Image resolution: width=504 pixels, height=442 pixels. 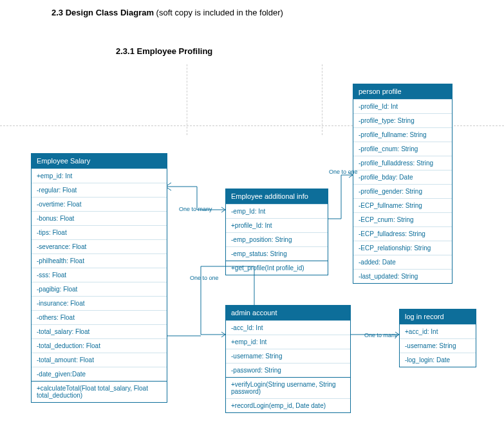 What do you see at coordinates (403, 177) in the screenshot?
I see `class-attr: -profile_bday: Date` at bounding box center [403, 177].